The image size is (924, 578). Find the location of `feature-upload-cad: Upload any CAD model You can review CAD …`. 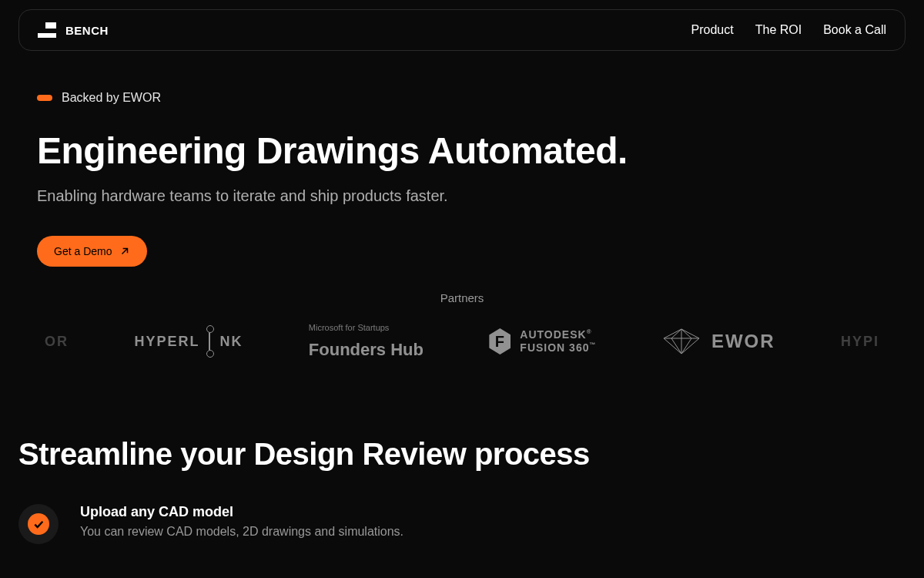

feature-upload-cad: Upload any CAD model You can review CAD … is located at coordinates (462, 524).